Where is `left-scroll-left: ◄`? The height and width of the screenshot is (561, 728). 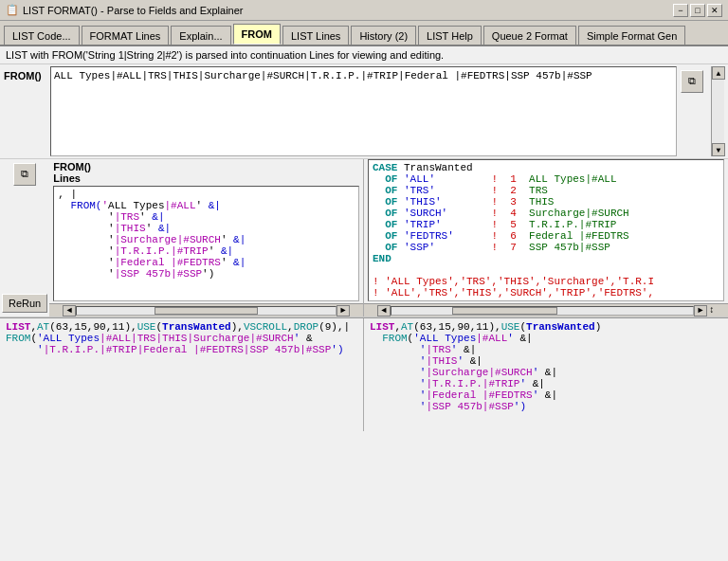 left-scroll-left: ◄ is located at coordinates (69, 311).